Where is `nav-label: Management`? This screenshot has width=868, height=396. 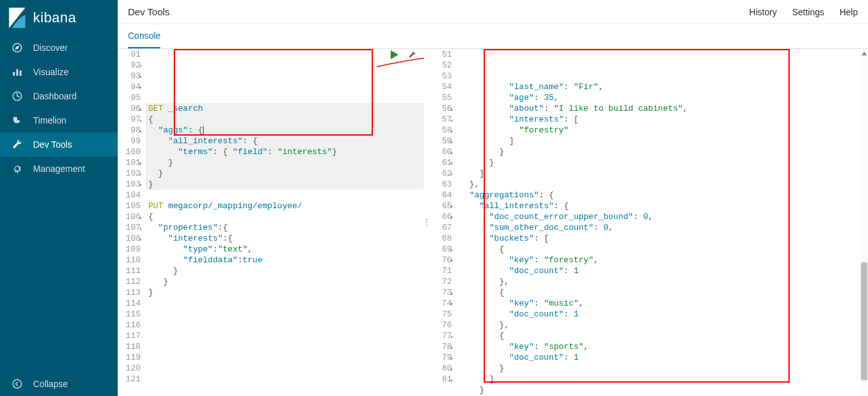 nav-label: Management is located at coordinates (59, 169).